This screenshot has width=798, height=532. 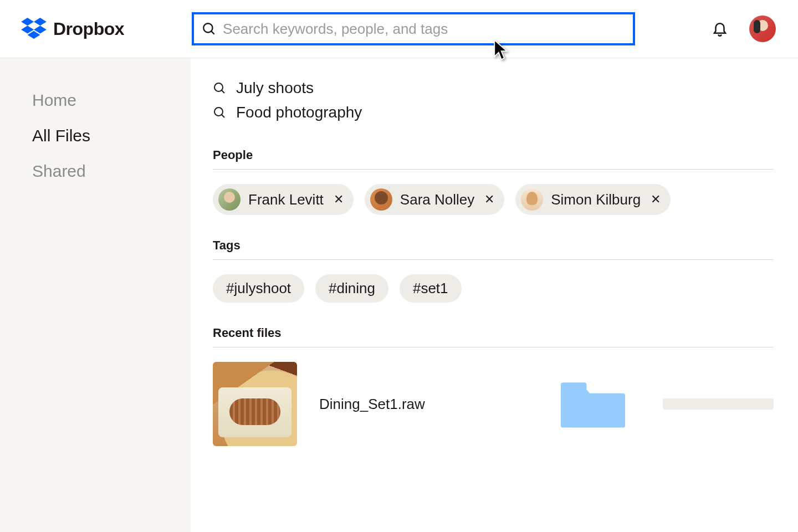 I want to click on tag-chip: #set1, so click(x=431, y=288).